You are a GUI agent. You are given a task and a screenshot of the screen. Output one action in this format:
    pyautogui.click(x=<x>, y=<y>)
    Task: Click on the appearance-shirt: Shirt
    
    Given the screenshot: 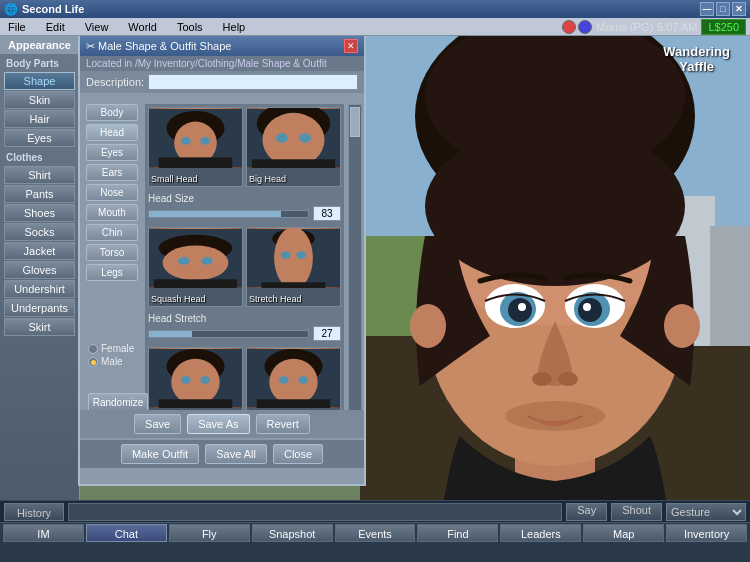 What is the action you would take?
    pyautogui.click(x=40, y=175)
    